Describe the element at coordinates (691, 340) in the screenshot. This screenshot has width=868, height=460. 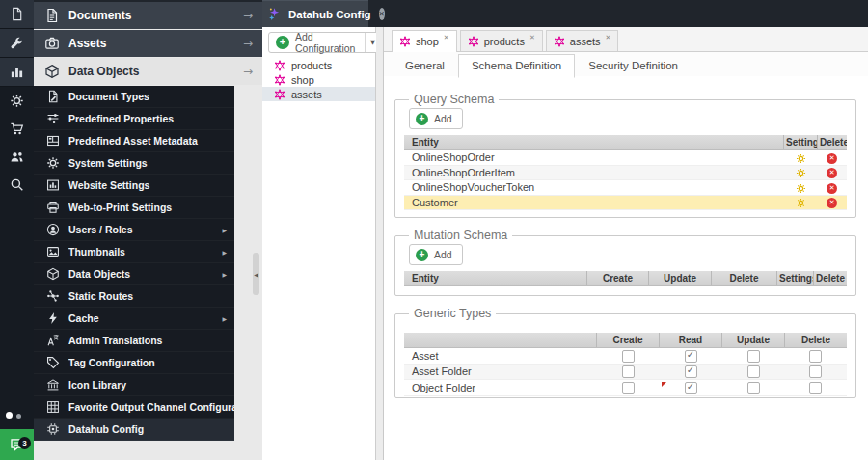
I see `column-header-read: Read` at that location.